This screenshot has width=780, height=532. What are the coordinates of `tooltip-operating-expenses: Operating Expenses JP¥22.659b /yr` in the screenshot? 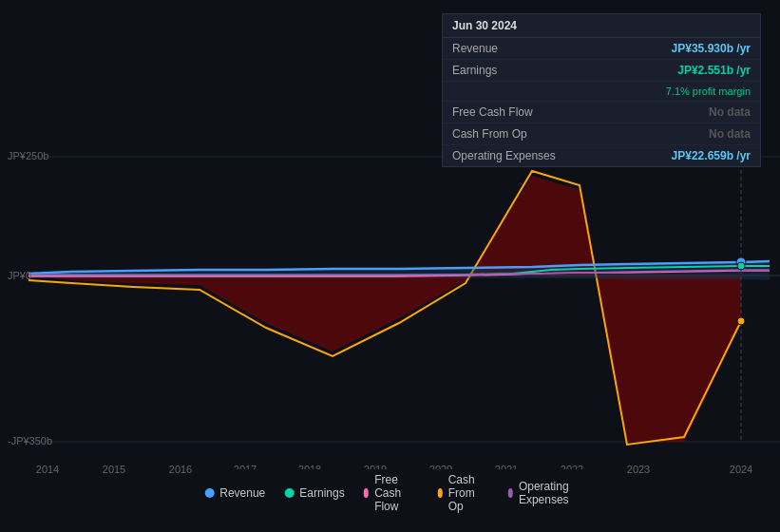 It's located at (601, 156).